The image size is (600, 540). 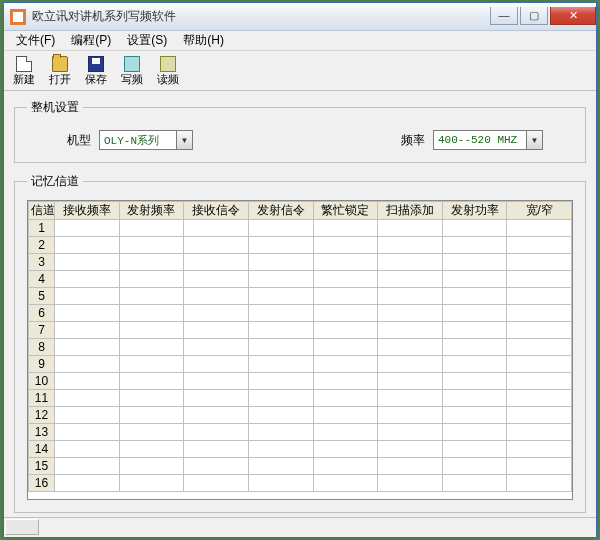 What do you see at coordinates (42, 262) in the screenshot?
I see `row-header: 3` at bounding box center [42, 262].